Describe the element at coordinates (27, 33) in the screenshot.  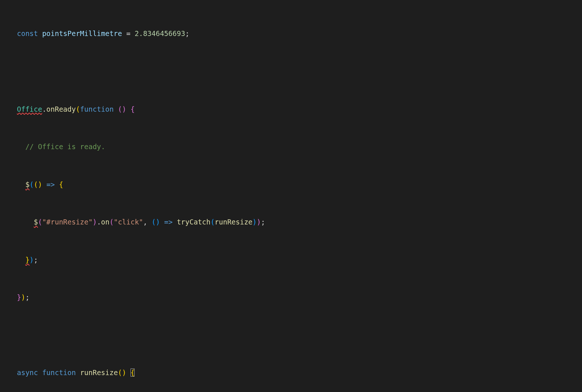
I see `keyword-const: const` at that location.